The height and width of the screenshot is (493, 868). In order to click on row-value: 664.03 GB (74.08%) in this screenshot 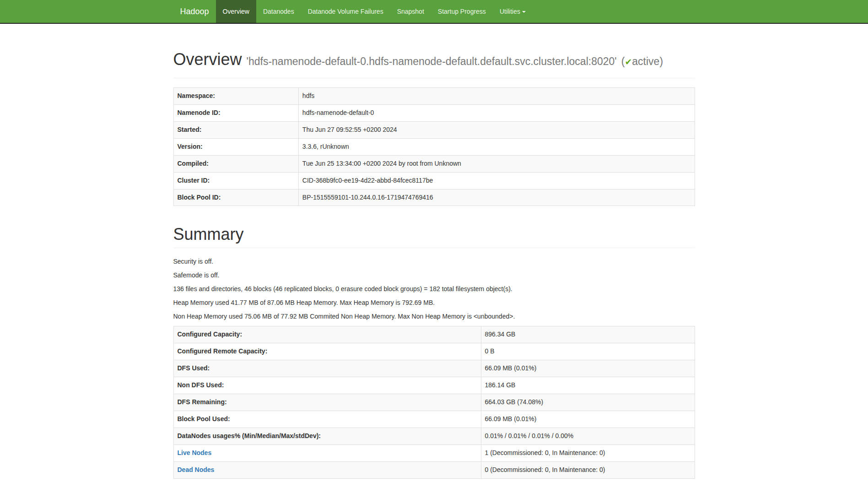, I will do `click(588, 402)`.